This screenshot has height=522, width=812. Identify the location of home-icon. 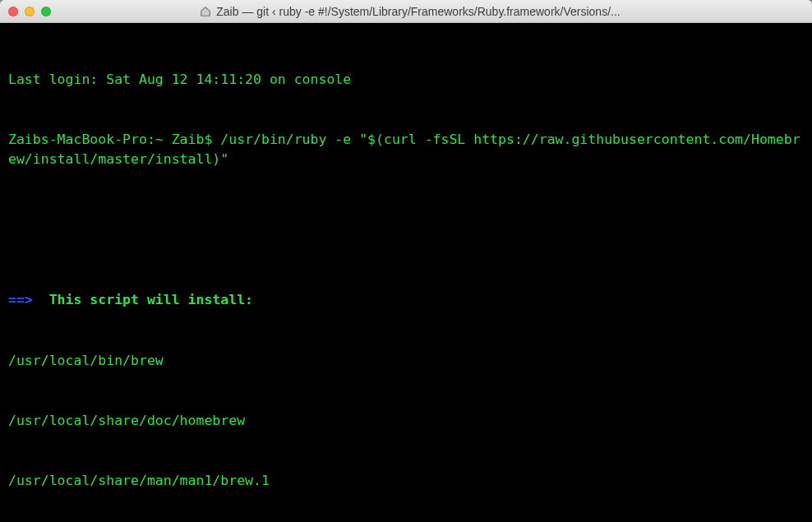
(205, 12).